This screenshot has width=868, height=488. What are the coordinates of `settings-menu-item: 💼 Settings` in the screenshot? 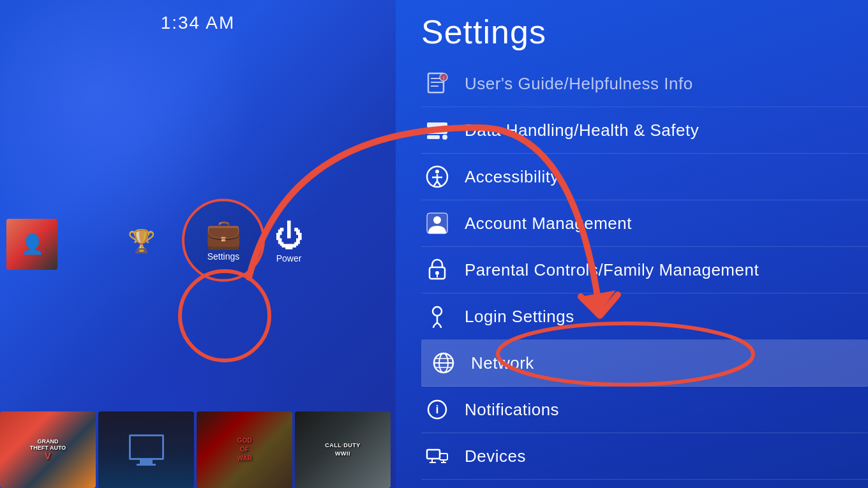 It's located at (223, 240).